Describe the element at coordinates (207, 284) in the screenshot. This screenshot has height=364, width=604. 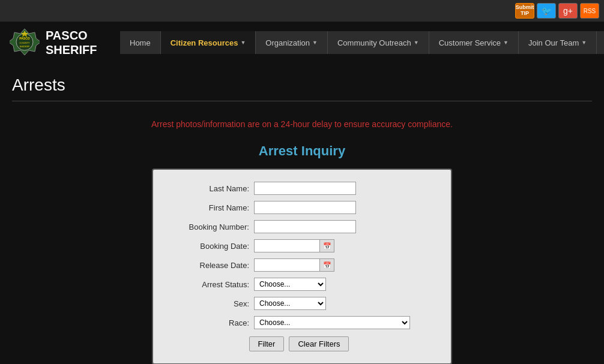
I see `arrest-status-label: Arrest Status:` at that location.